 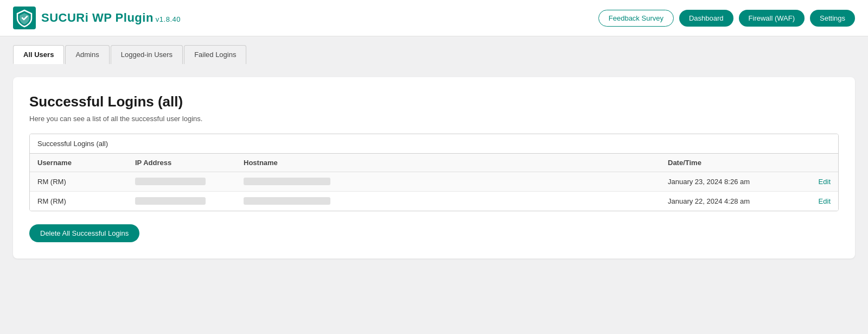 What do you see at coordinates (86, 201) in the screenshot?
I see `cell-username-2: RM (RM)` at bounding box center [86, 201].